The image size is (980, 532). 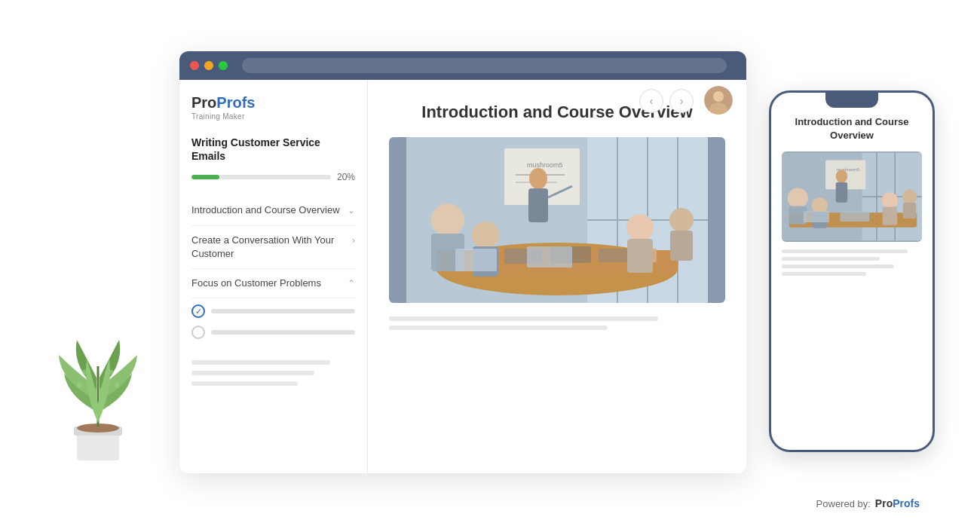 I want to click on logo-subtitle: Training Maker, so click(x=273, y=116).